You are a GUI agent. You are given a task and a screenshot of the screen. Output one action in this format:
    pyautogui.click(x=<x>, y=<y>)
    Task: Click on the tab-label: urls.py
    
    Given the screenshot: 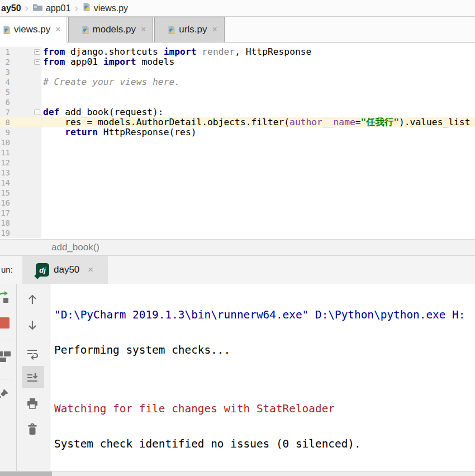 What is the action you would take?
    pyautogui.click(x=193, y=30)
    